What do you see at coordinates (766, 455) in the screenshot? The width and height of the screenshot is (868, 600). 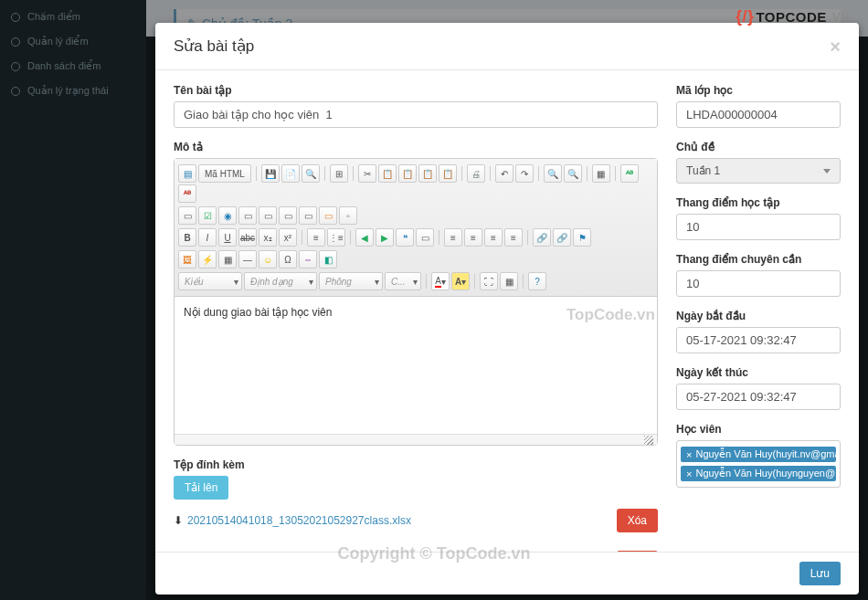 I see `student-name: Nguyễn Văn Huy(huyit.nv@gmail.c` at bounding box center [766, 455].